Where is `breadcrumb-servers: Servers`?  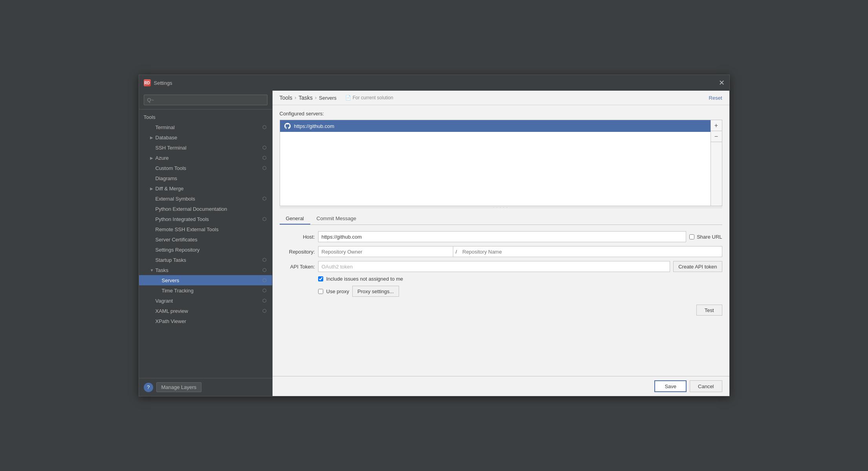 breadcrumb-servers: Servers is located at coordinates (328, 98).